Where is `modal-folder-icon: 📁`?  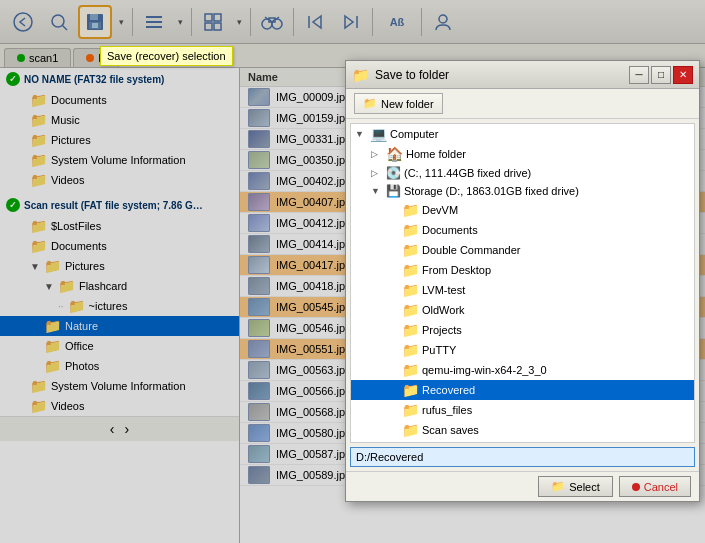
modal-folder-icon: 📁 is located at coordinates (360, 75).